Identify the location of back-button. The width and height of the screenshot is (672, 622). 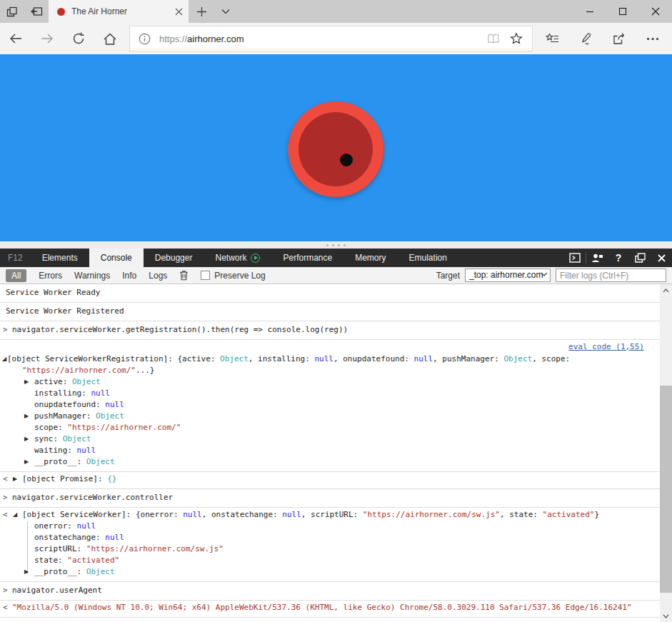
(16, 39).